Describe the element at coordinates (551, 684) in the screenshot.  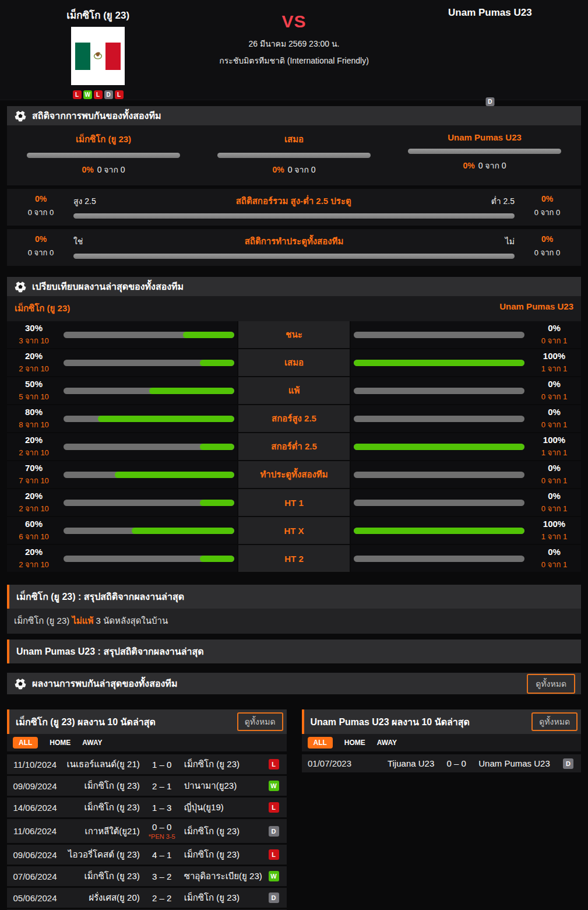
I see `h2h-view-all-button: ดูทั้งหมด` at that location.